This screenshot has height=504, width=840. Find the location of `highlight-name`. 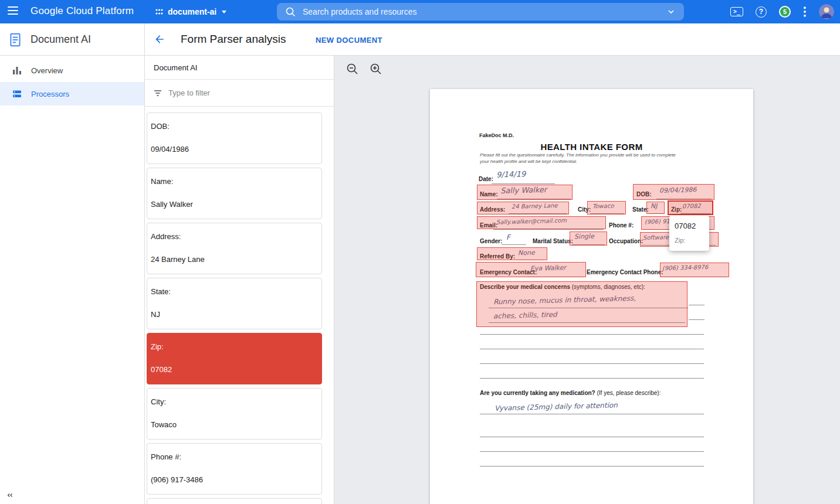

highlight-name is located at coordinates (524, 192).